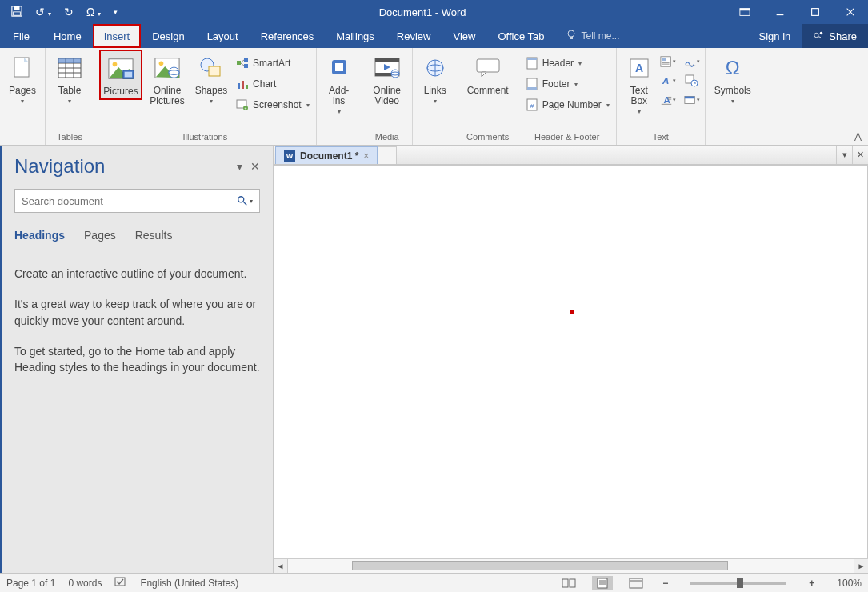 The height and width of the screenshot is (592, 868). What do you see at coordinates (567, 84) in the screenshot?
I see `footer-button: Footer ▾` at bounding box center [567, 84].